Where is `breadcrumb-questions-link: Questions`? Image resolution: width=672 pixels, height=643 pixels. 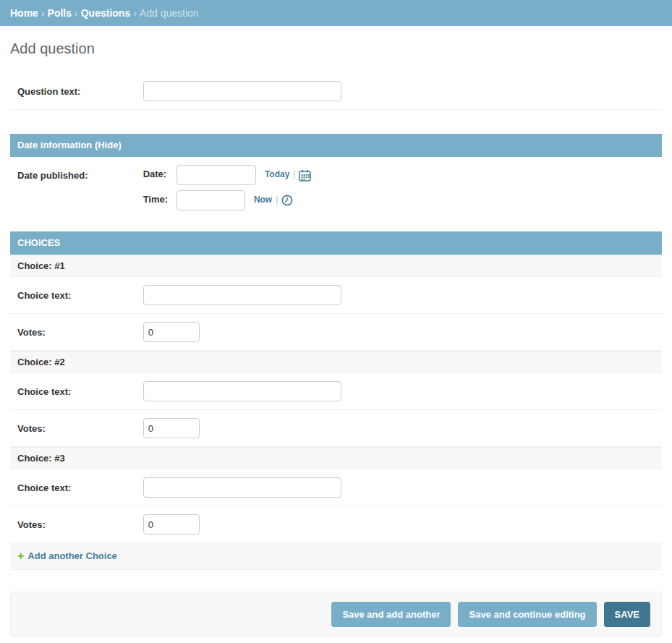
breadcrumb-questions-link: Questions is located at coordinates (106, 13).